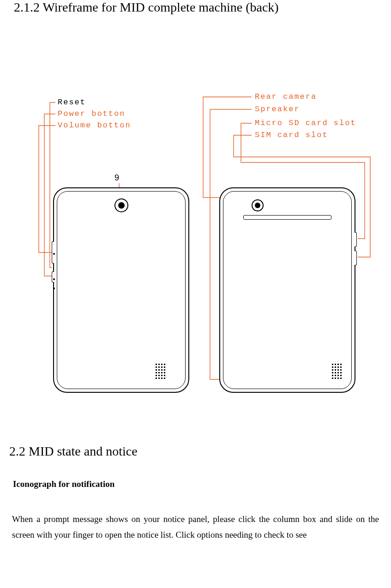 The height and width of the screenshot is (588, 391). I want to click on label-reset: Reset, so click(72, 102).